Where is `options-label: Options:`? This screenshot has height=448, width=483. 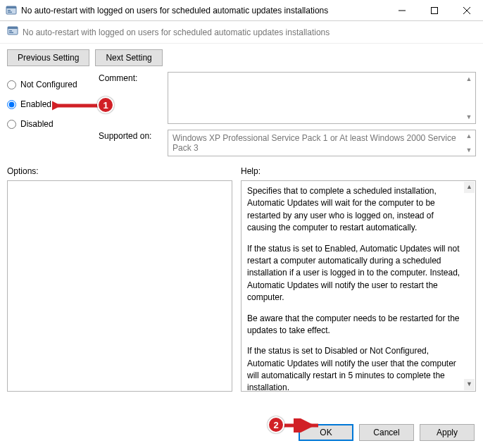 options-label: Options: is located at coordinates (120, 171).